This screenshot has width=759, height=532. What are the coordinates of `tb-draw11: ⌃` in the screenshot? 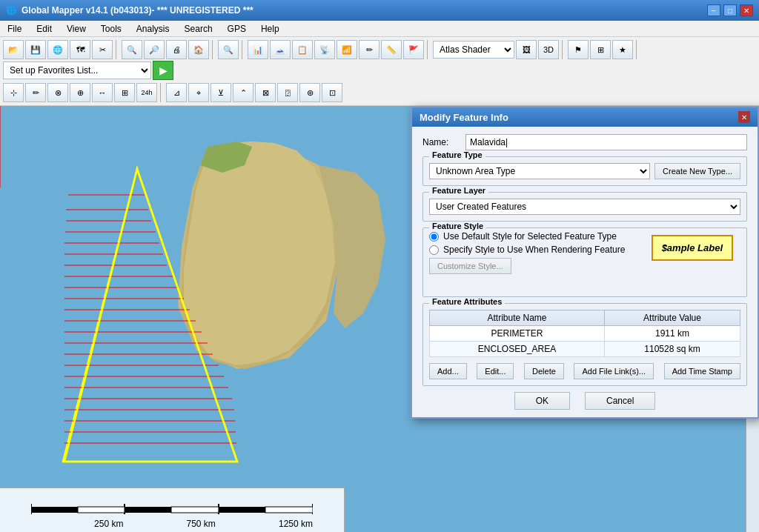 It's located at (243, 93).